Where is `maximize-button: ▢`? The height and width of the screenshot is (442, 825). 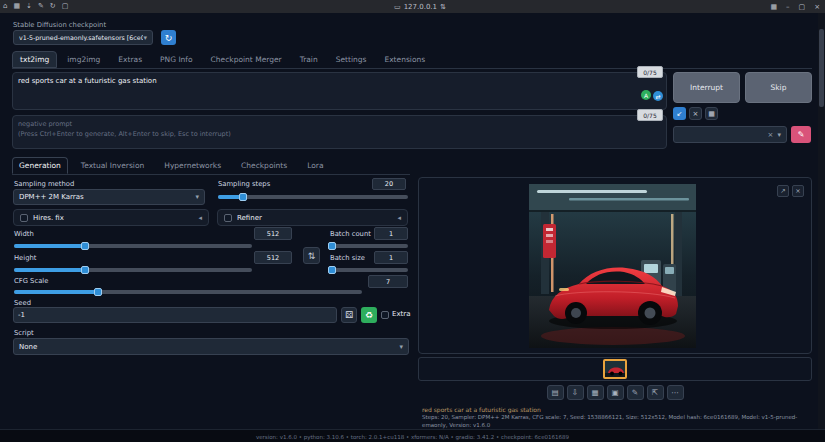 maximize-button: ▢ is located at coordinates (802, 7).